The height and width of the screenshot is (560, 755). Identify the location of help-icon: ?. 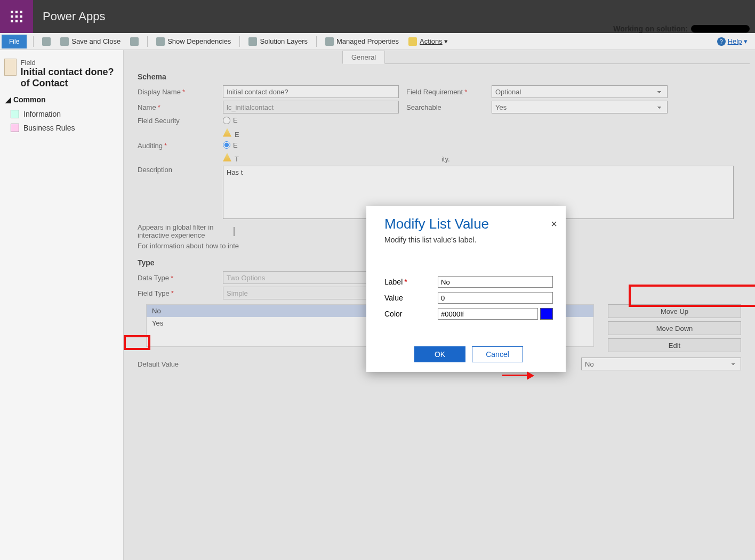
(721, 42).